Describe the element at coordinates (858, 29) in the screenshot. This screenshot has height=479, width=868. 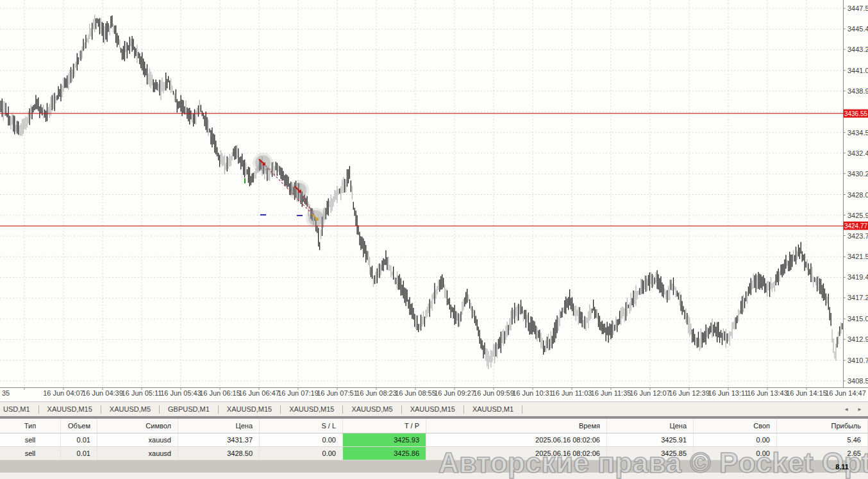
I see `price-axis-label: 3445.40` at that location.